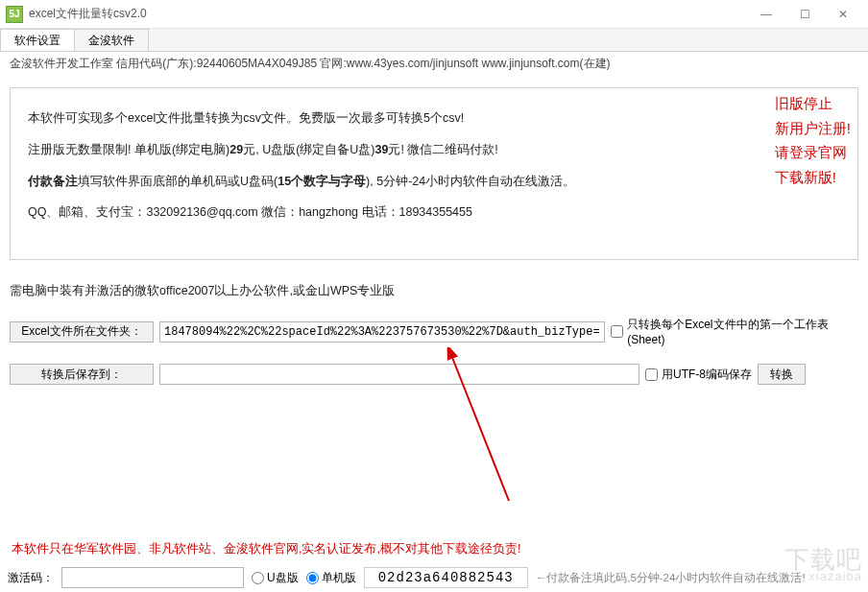 The width and height of the screenshot is (868, 592). Describe the element at coordinates (670, 578) in the screenshot. I see `activation-hint: ←付款备注填此码,5分钟-24小时内软件自动在线激活!` at that location.